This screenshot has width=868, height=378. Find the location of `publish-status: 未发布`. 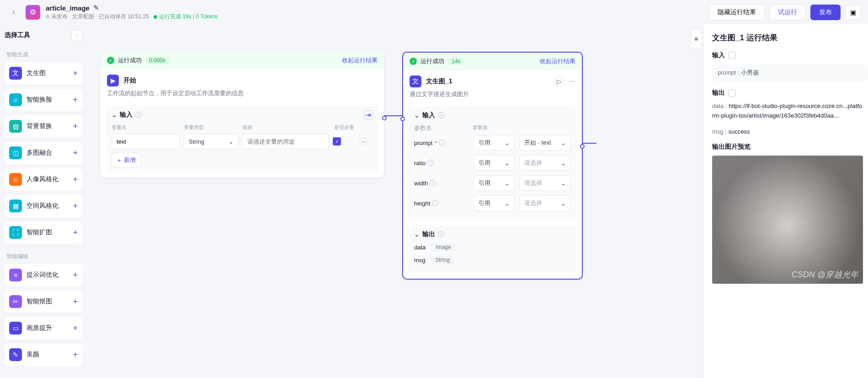

publish-status: 未发布 is located at coordinates (57, 16).